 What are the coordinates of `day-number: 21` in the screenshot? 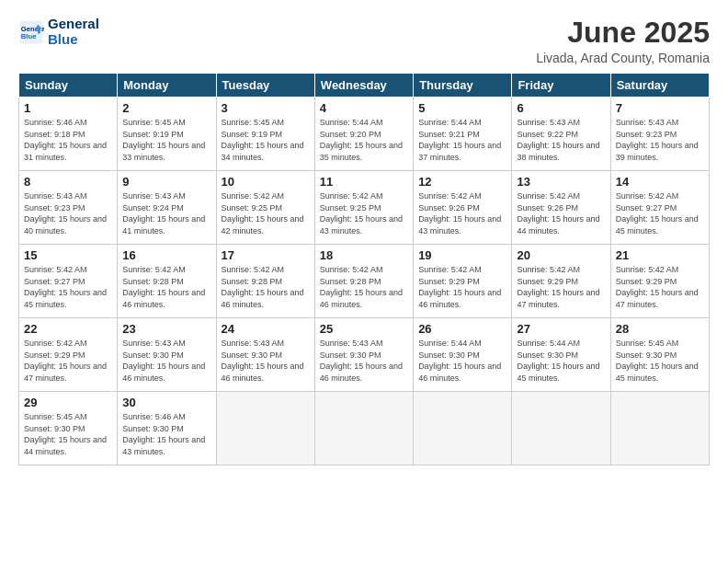 It's located at (660, 256).